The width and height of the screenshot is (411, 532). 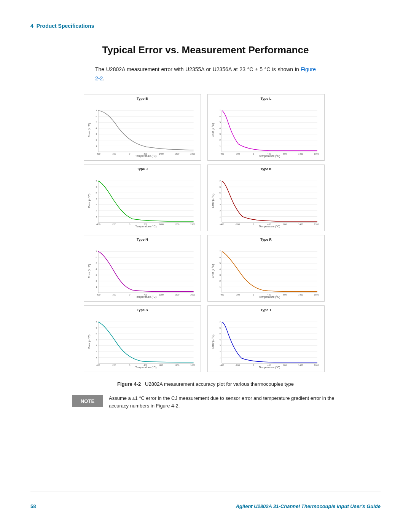 I want to click on chart-typeN-inner: Error (± °C) Temperature (°C) 7 6 5, so click(x=142, y=271).